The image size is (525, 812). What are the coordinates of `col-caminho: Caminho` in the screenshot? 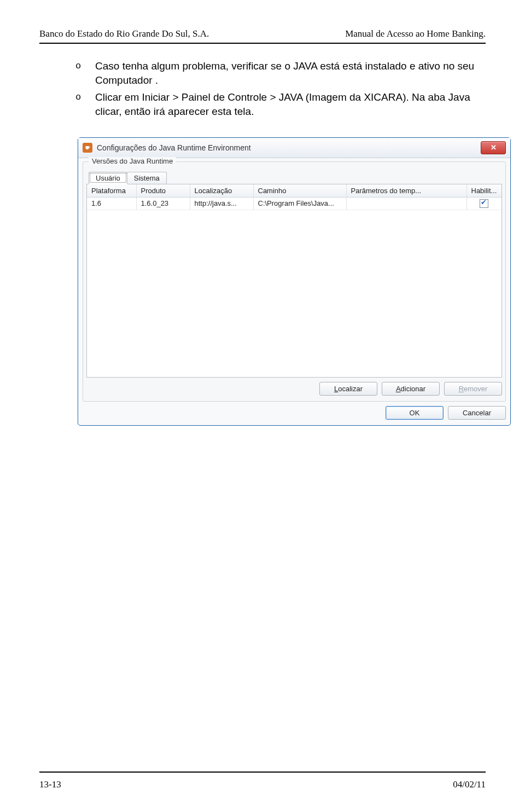 It's located at (300, 191).